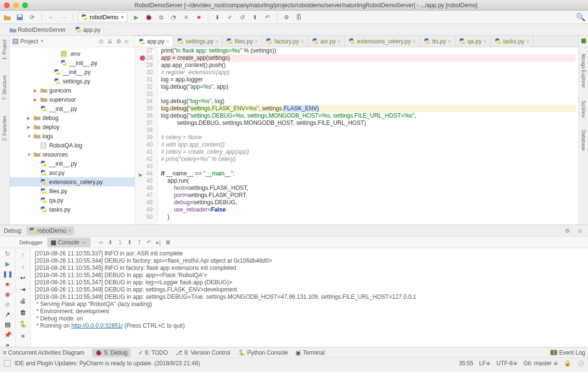  I want to click on tree-item: tasks.py, so click(72, 209).